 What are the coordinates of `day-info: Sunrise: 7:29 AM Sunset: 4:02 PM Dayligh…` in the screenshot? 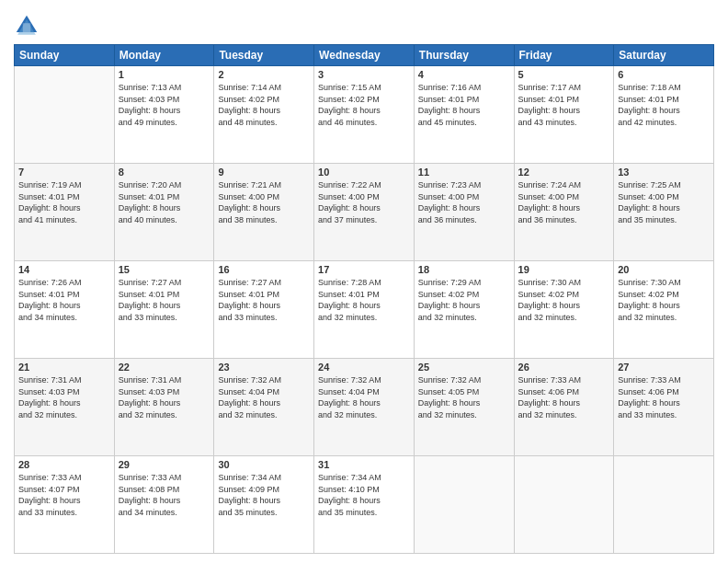 It's located at (464, 300).